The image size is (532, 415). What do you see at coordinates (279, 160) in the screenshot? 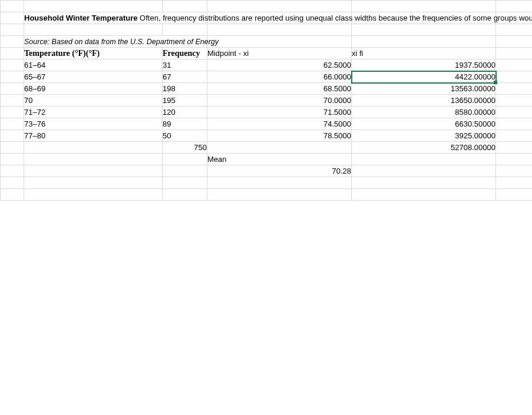
I see `mean-label-cell: Mean` at bounding box center [279, 160].